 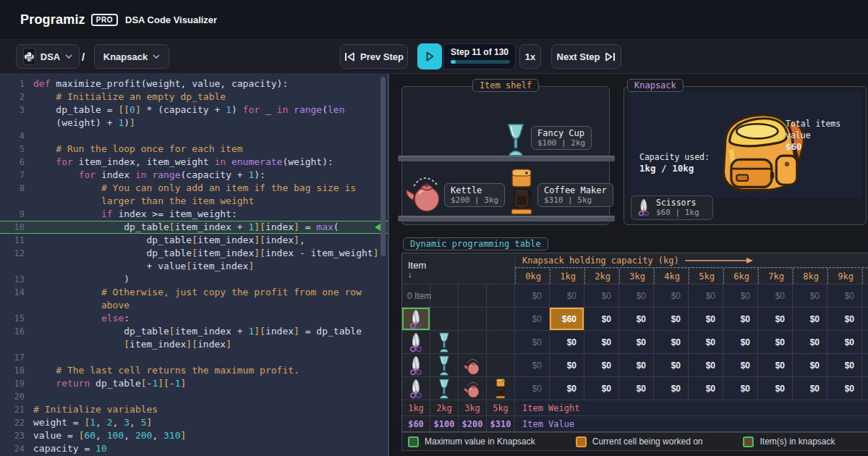 I want to click on item-header-label: Item, so click(x=417, y=265).